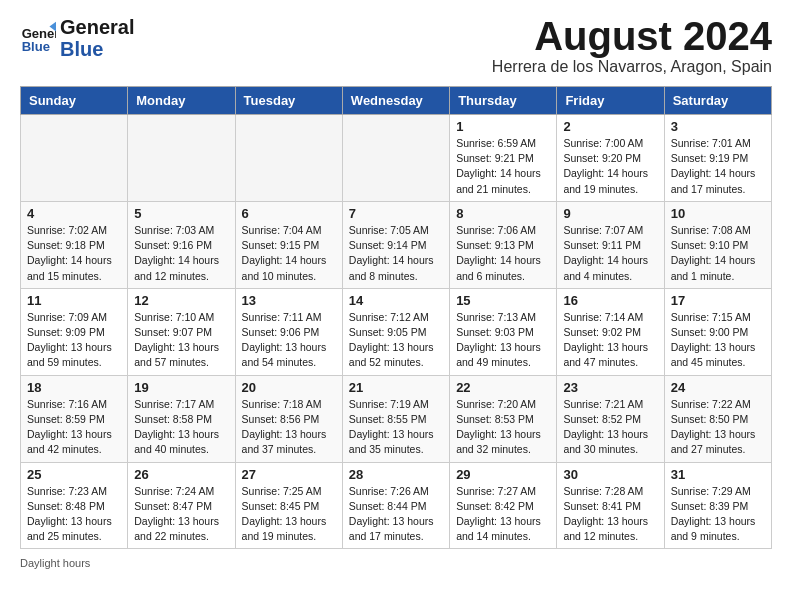  Describe the element at coordinates (182, 506) in the screenshot. I see `table-row: 26Sunrise: 7:24 AMSunset: 8:47 PMDayligh…` at that location.